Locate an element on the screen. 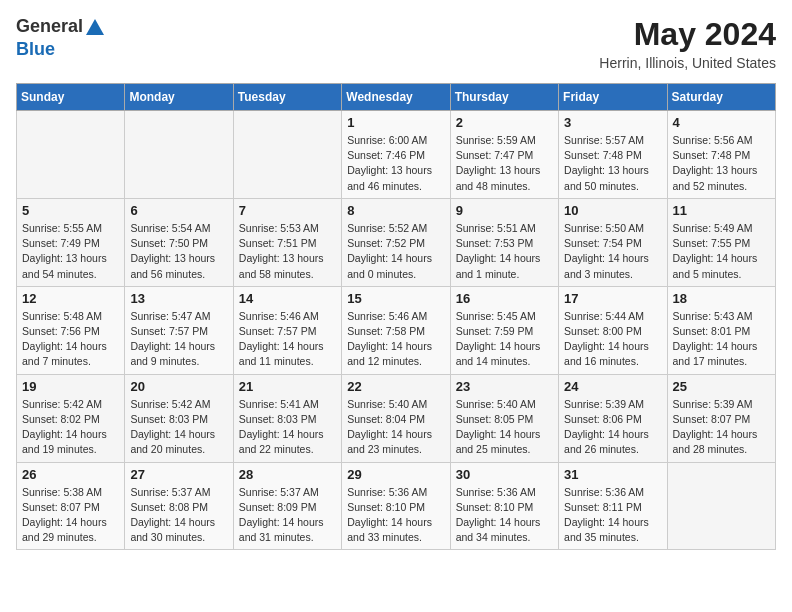 Image resolution: width=792 pixels, height=612 pixels. day-number: 31 is located at coordinates (612, 474).